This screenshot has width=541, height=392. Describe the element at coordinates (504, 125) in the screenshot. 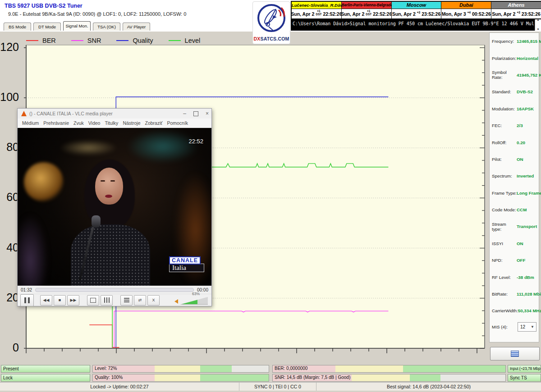

I see `parameter-label: FEC:` at that location.